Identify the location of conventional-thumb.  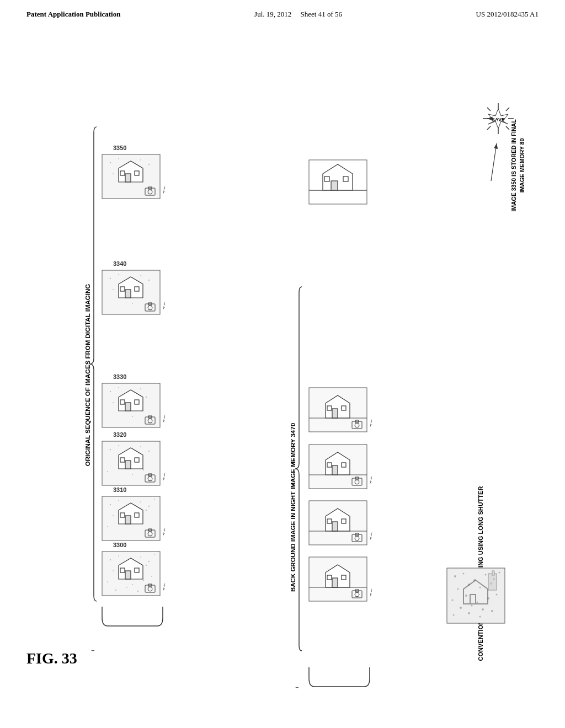
(476, 596).